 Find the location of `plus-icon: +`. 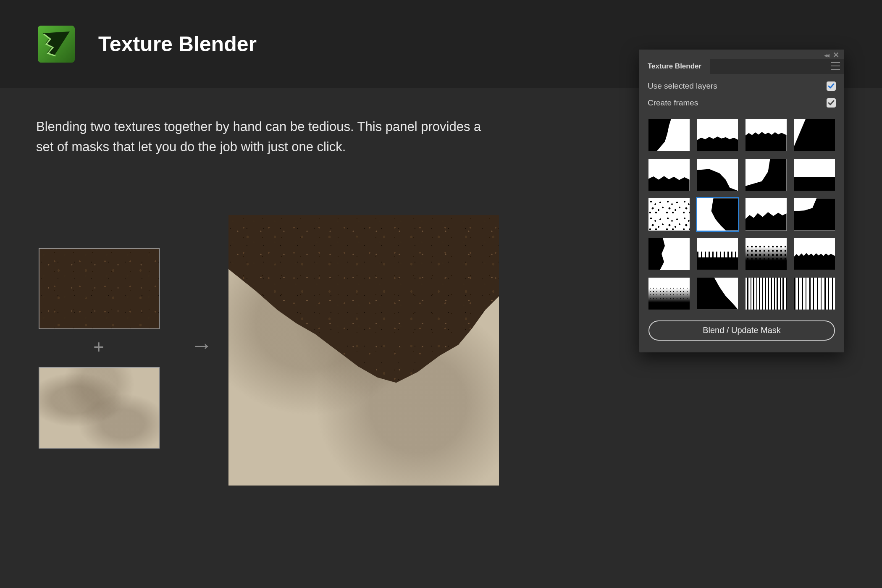

plus-icon: + is located at coordinates (99, 347).